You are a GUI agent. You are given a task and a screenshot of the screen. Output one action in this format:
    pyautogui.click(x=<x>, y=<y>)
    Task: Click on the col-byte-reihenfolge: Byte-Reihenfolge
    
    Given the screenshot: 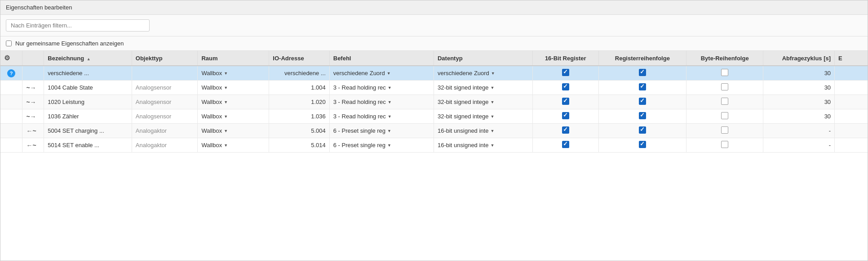 What is the action you would take?
    pyautogui.click(x=725, y=58)
    